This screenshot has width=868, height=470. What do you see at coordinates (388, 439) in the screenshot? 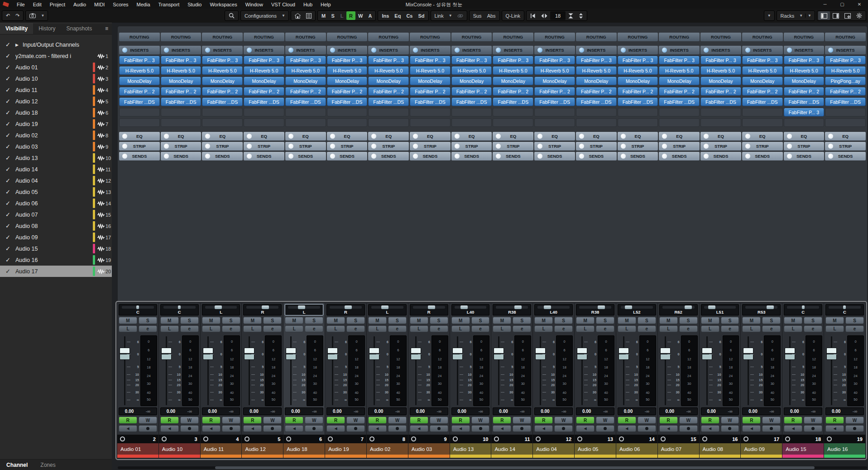
I see `channel-number-row: 8` at bounding box center [388, 439].